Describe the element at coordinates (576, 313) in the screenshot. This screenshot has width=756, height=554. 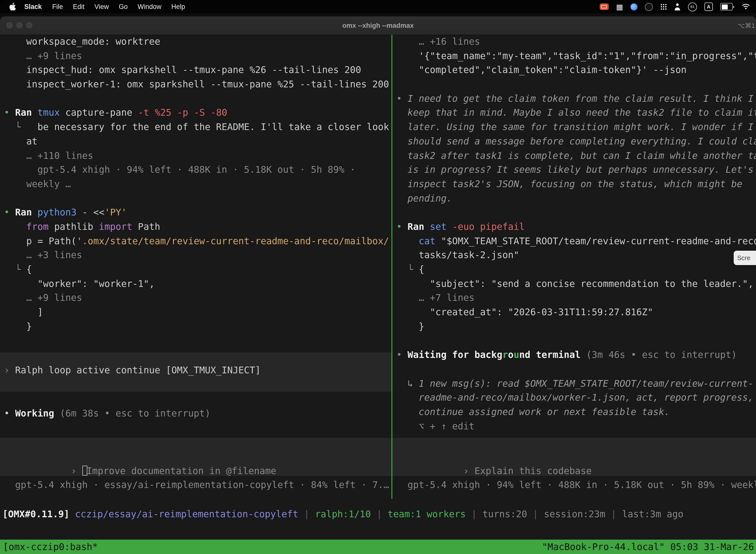
I see `terminal-line: "created_at": "2026-03-31T11:59:27.816Z"` at that location.